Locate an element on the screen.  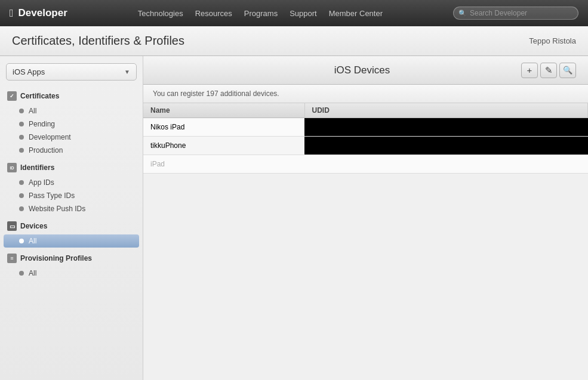
page-title: Certificates, Identifiers & Profiles is located at coordinates (98, 41).